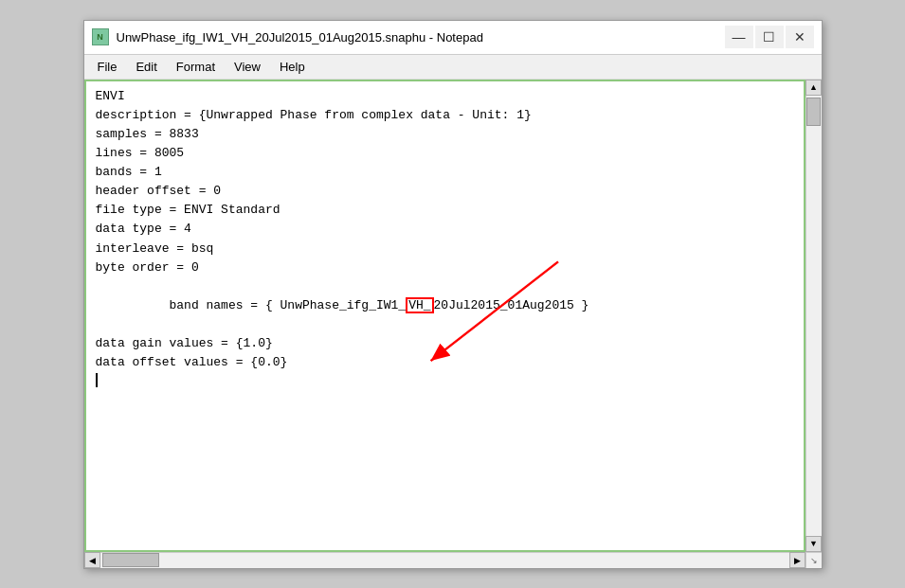 Image resolution: width=905 pixels, height=588 pixels. Describe the element at coordinates (445, 153) in the screenshot. I see `line-4: lines = 8005` at that location.